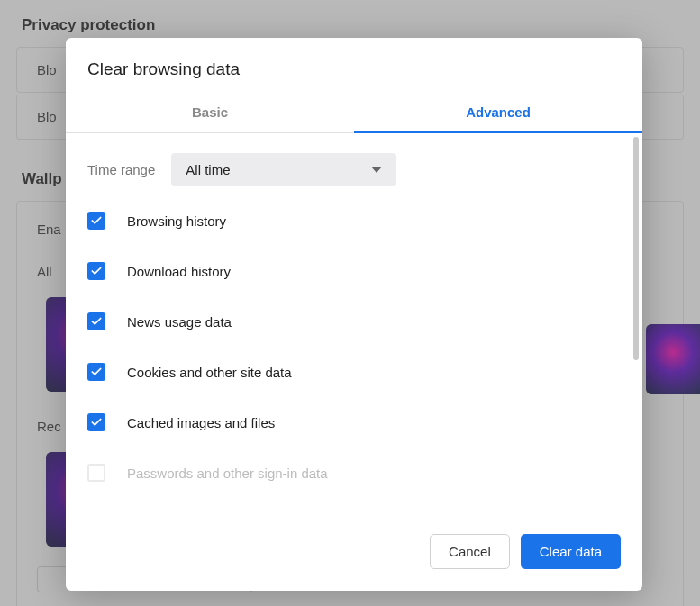  What do you see at coordinates (354, 555) in the screenshot?
I see `dialog-footer: Cancel Clear data` at bounding box center [354, 555].